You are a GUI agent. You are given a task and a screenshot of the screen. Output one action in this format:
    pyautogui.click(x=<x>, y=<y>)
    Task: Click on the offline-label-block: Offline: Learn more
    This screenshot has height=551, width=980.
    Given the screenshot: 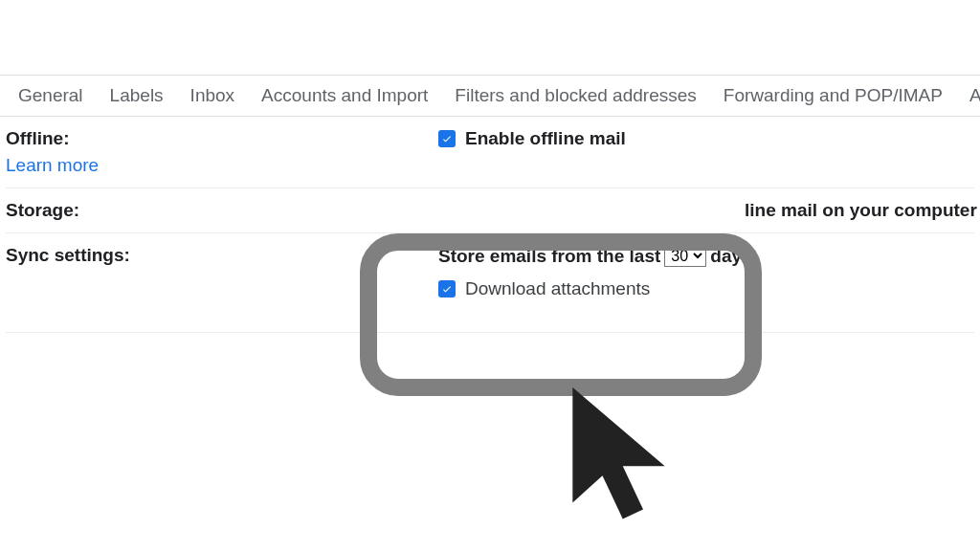 What is the action you would take?
    pyautogui.click(x=222, y=152)
    